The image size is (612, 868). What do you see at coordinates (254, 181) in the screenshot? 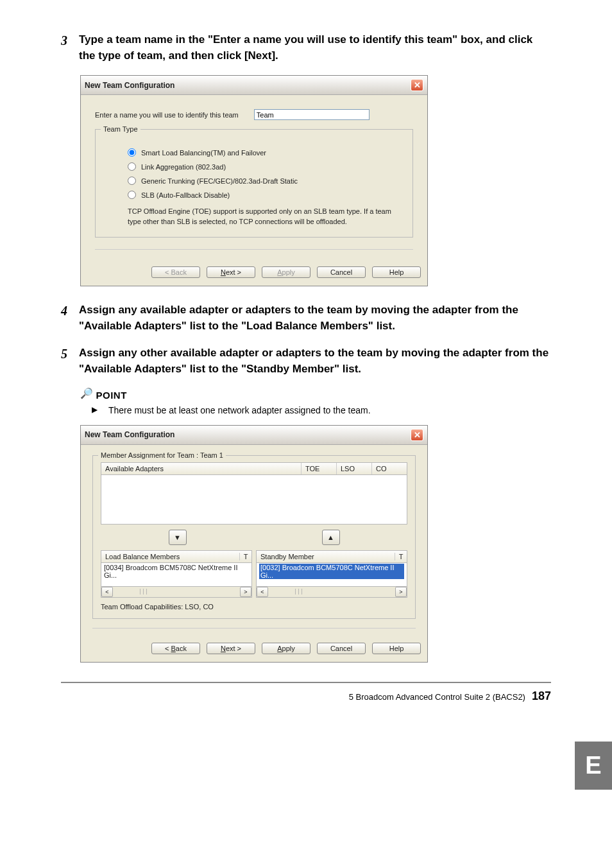
I see `dialog-new-team-config-1: New Team Configuration ✕ Enter a name yo…` at bounding box center [254, 181].